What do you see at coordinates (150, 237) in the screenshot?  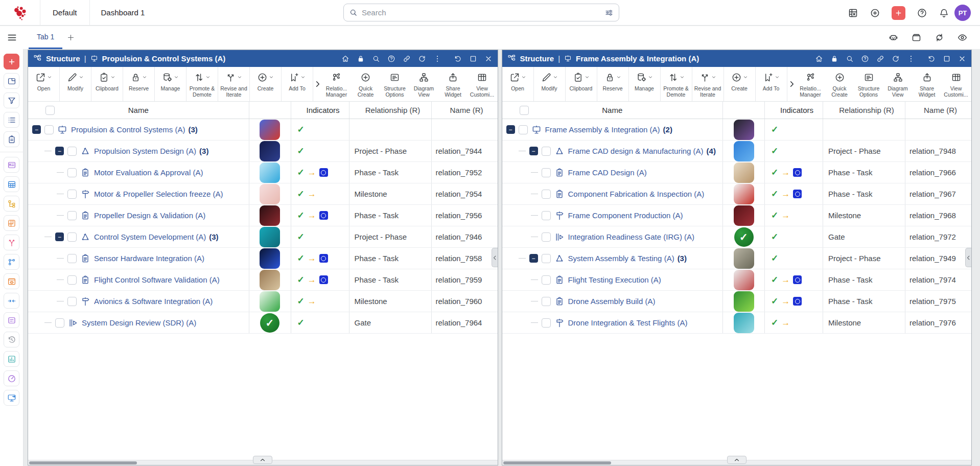 I see `tree-item-name: Control System Development (A)` at bounding box center [150, 237].